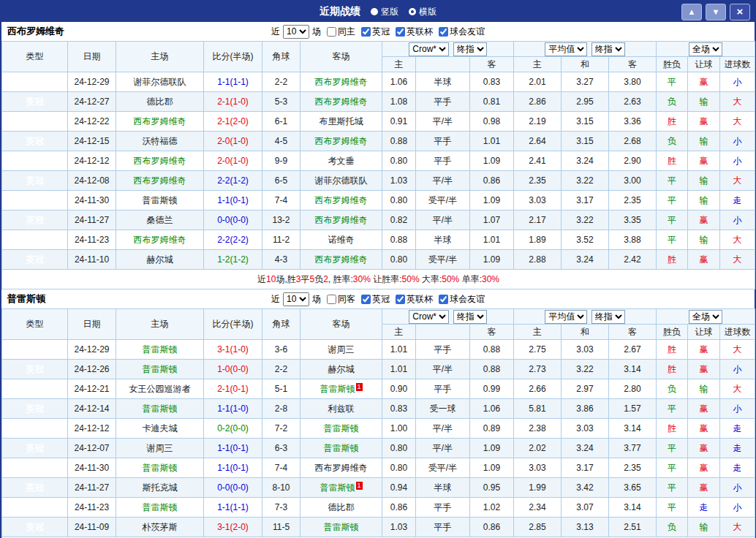  What do you see at coordinates (233, 181) in the screenshot?
I see `score-cell: 2-2(1-2)` at bounding box center [233, 181].